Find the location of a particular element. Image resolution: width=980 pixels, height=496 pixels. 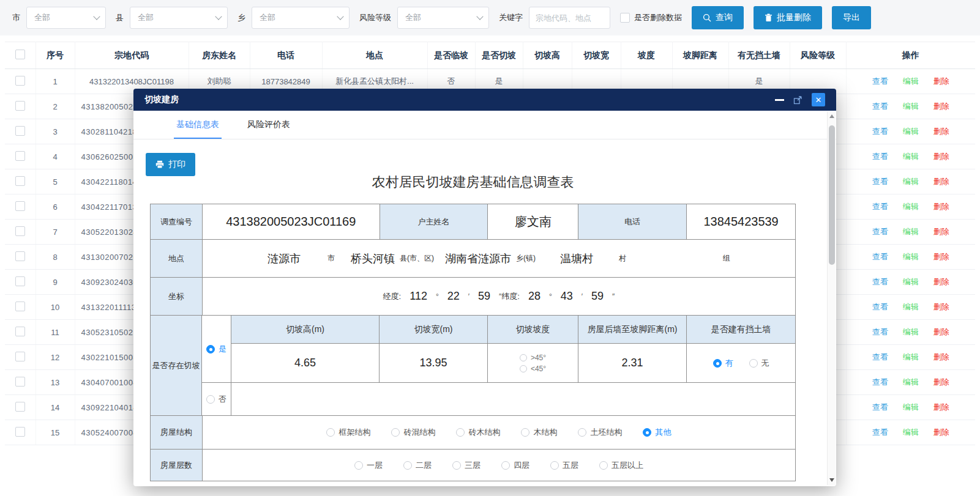

select-all-checkbox is located at coordinates (20, 54).